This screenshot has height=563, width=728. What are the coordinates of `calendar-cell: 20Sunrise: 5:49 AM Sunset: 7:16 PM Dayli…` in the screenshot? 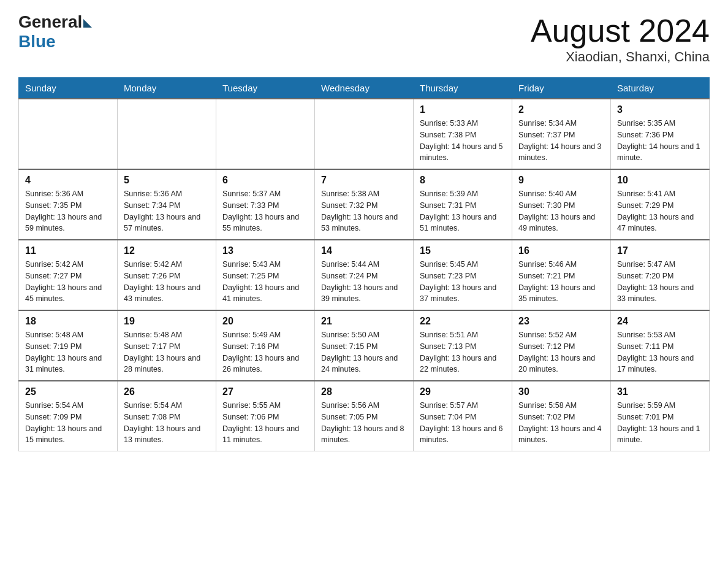 It's located at (266, 346).